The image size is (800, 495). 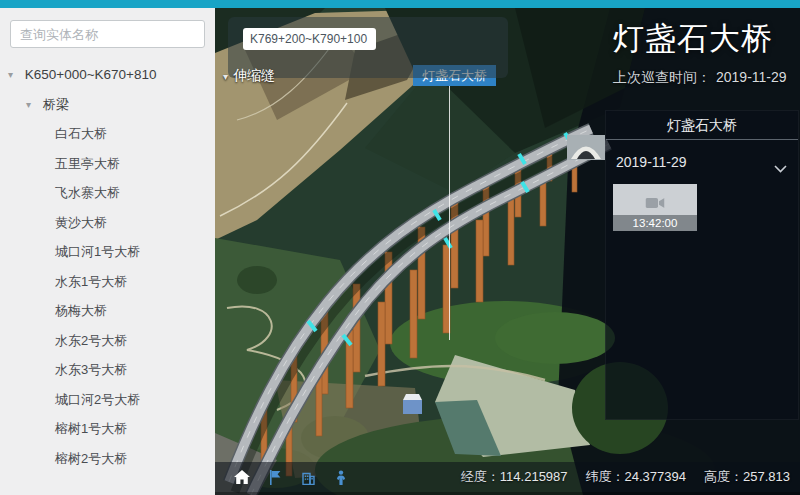 I want to click on home-button, so click(x=242, y=477).